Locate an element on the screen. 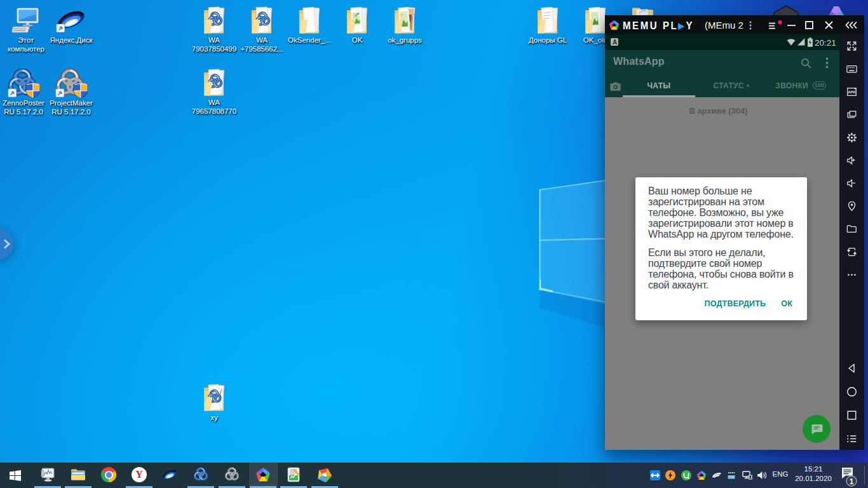 This screenshot has height=488, width=868. svg-text: APK is located at coordinates (851, 92).